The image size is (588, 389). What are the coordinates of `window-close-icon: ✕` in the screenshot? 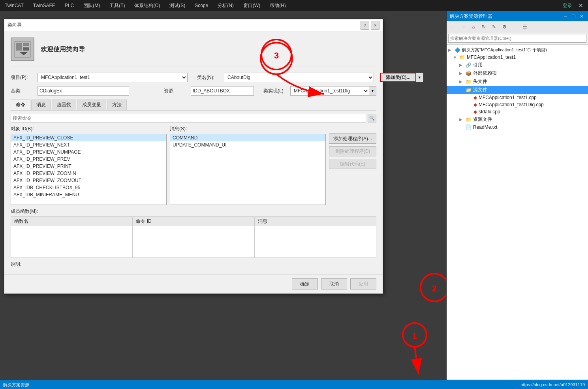 It's located at (581, 6).